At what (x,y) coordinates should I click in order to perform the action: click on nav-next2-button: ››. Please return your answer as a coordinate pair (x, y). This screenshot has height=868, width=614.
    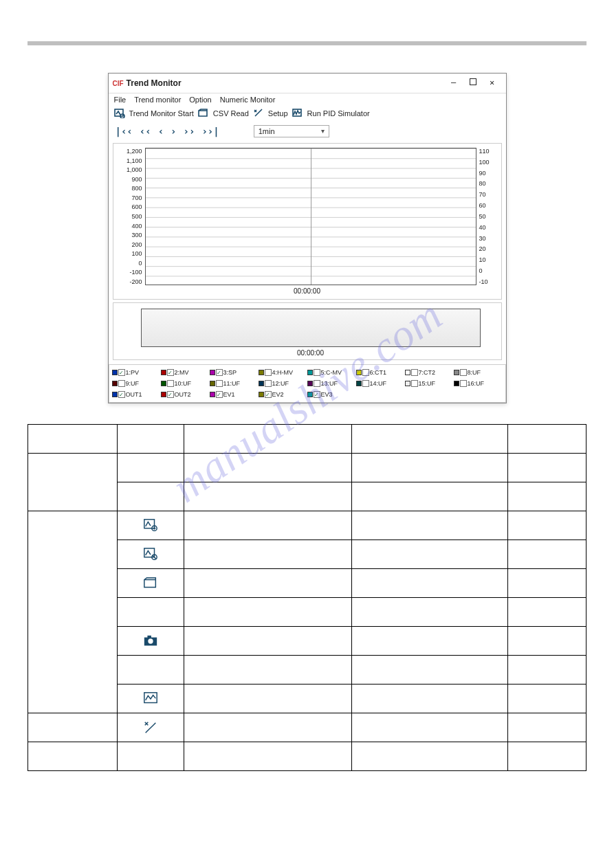
    Looking at the image, I should click on (190, 131).